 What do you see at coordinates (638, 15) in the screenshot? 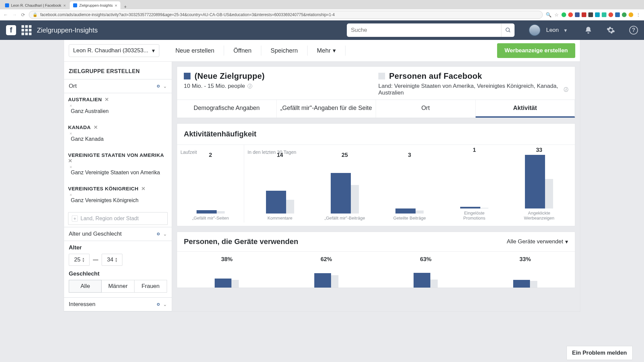
I see `menu-icon: ⋮` at bounding box center [638, 15].